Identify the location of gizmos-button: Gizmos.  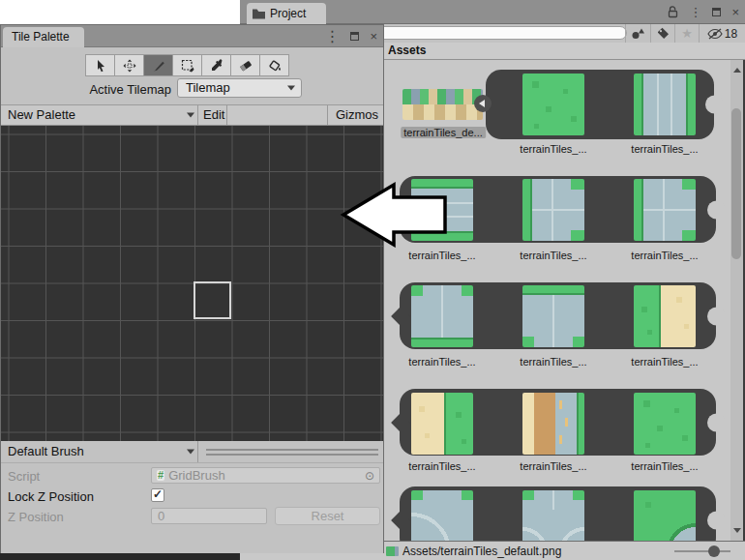
(357, 114).